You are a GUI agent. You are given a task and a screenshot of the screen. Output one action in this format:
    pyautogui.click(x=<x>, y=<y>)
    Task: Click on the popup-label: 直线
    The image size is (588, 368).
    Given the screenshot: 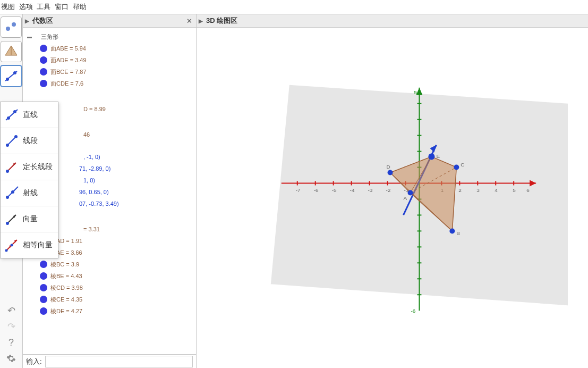 What is the action you would take?
    pyautogui.click(x=30, y=115)
    